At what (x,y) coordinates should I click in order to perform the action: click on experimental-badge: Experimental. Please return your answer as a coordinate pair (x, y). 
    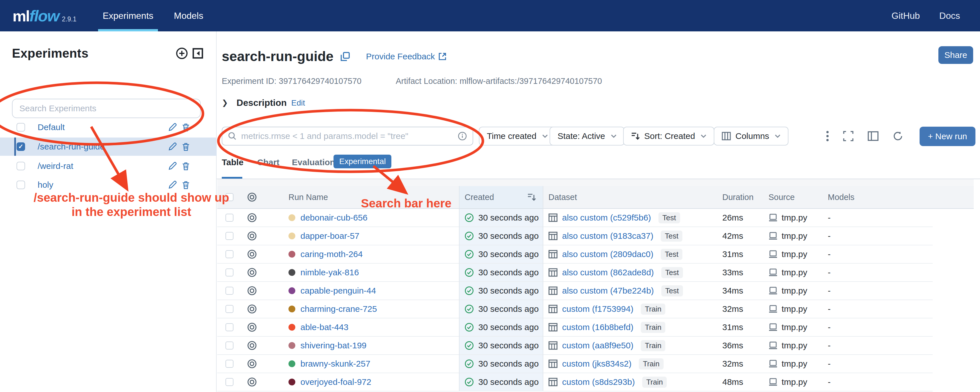
    Looking at the image, I should click on (363, 161).